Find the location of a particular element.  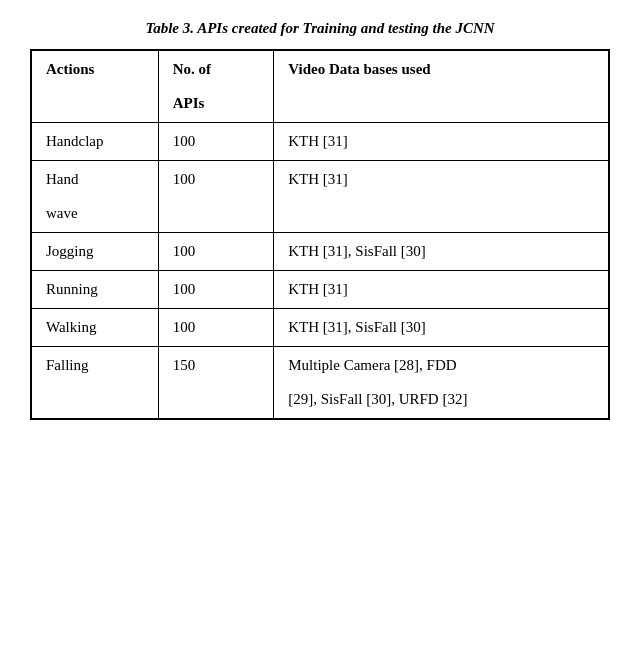

table-row: Jogging100KTH [31], SisFall [30] is located at coordinates (320, 252).